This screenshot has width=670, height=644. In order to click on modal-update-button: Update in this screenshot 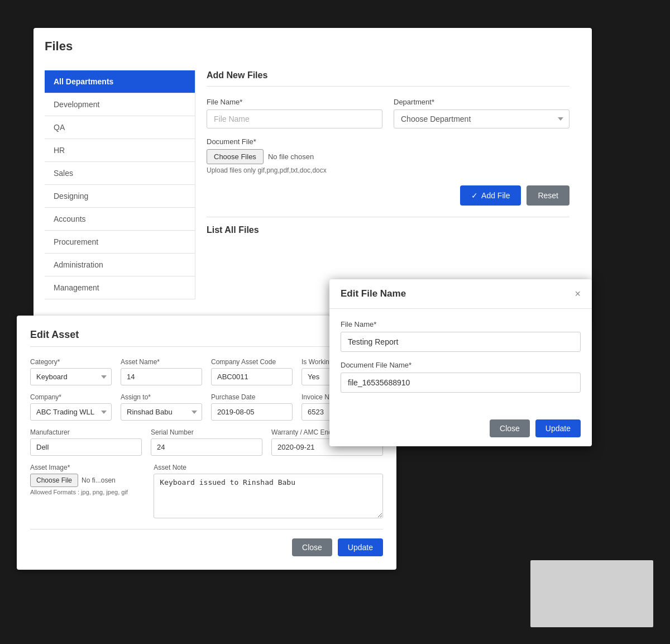, I will do `click(558, 428)`.